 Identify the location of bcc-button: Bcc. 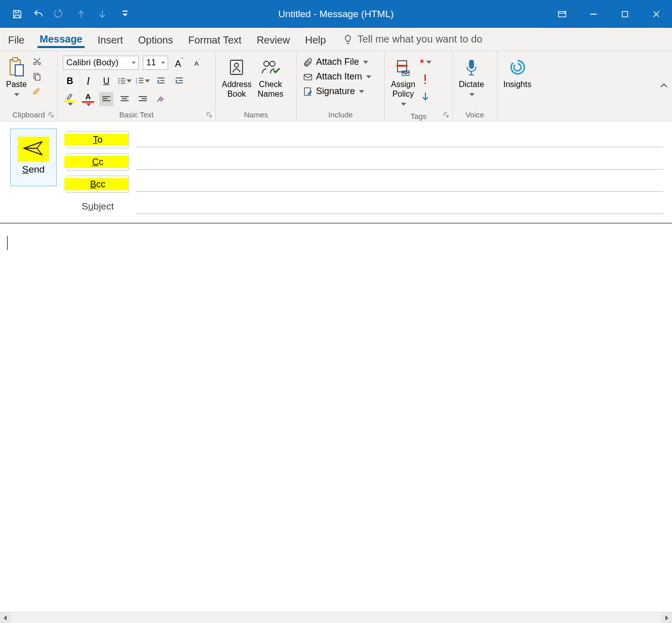
(98, 184).